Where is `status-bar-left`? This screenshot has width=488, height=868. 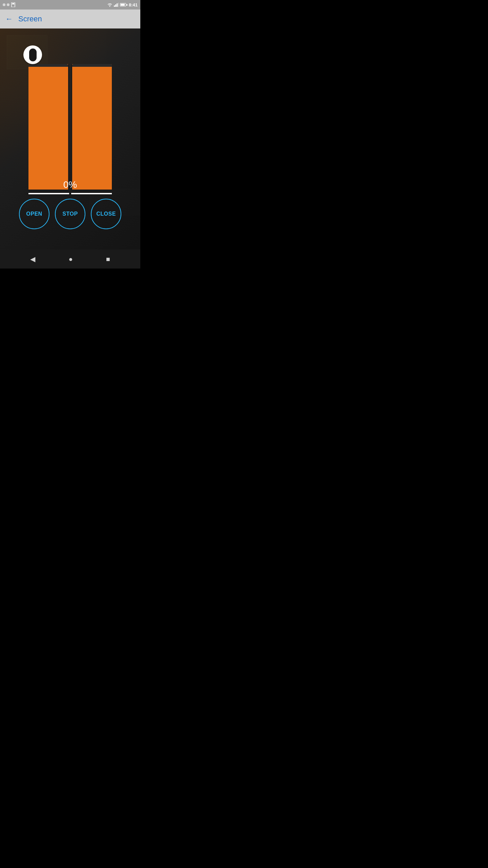 status-bar-left is located at coordinates (9, 5).